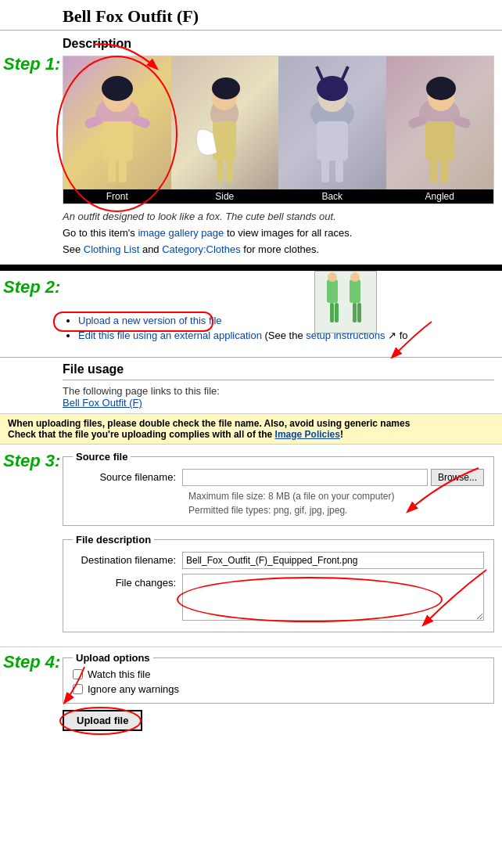 Image resolution: width=502 pixels, height=868 pixels. Describe the element at coordinates (102, 457) in the screenshot. I see `source-legend: Source file` at that location.